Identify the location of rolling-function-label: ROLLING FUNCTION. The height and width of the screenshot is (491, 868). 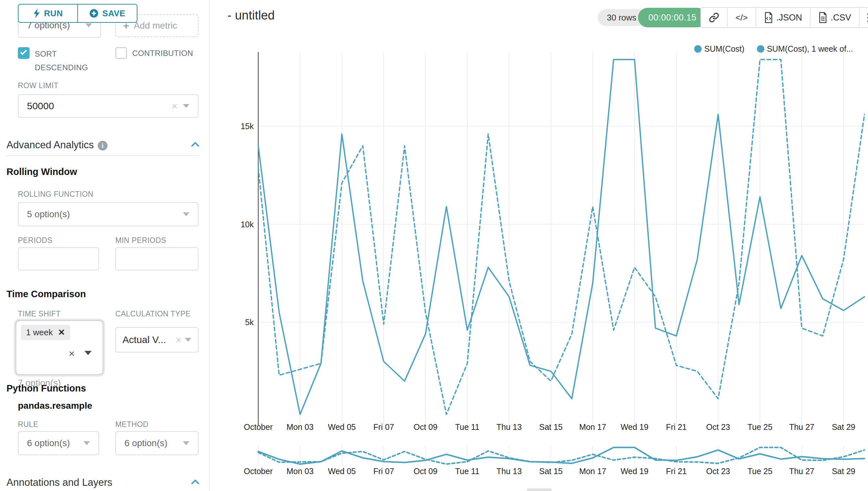
(56, 194).